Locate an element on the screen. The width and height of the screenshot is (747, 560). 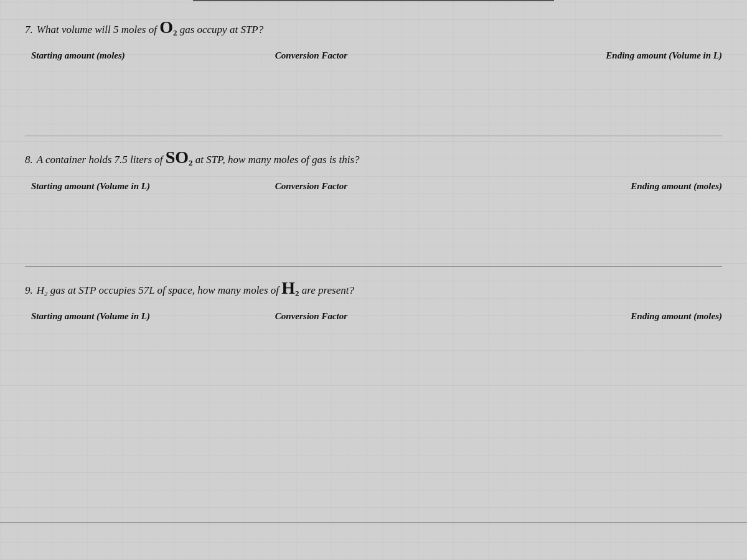
q8-chem-symbol: SO is located at coordinates (177, 157).